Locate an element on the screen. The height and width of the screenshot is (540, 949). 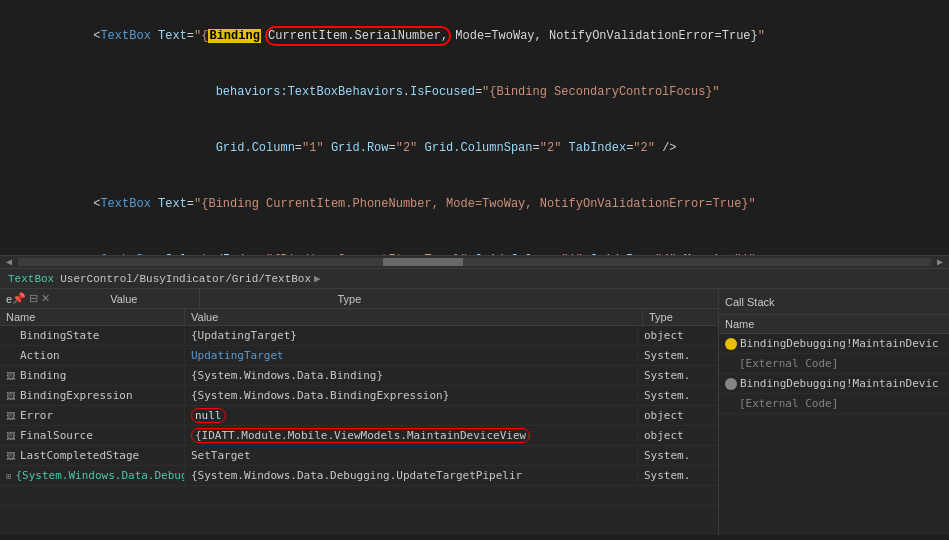
col-type-label: Type is located at coordinates (349, 299).